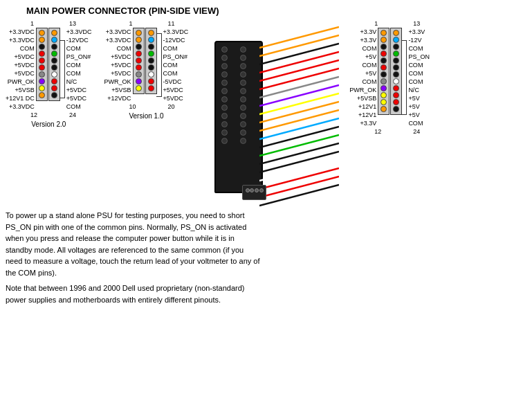 The height and width of the screenshot is (405, 532). I want to click on v10-ll-1: +3.3VDC, so click(118, 40).